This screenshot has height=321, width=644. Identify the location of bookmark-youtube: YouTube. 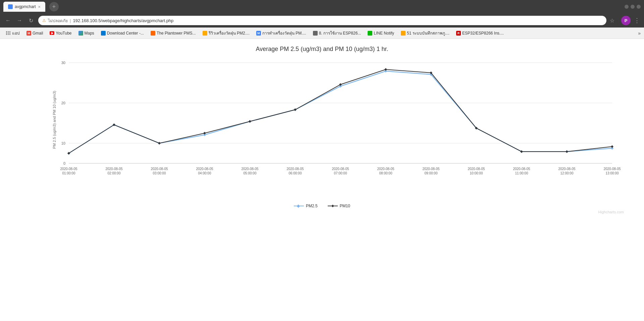
(60, 33).